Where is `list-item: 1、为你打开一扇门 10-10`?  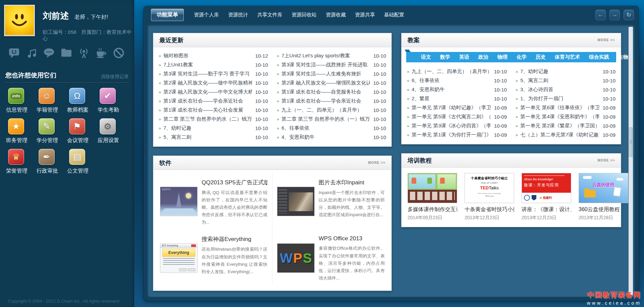 list-item: 1、为你打开一扇门 10-10 is located at coordinates (566, 99).